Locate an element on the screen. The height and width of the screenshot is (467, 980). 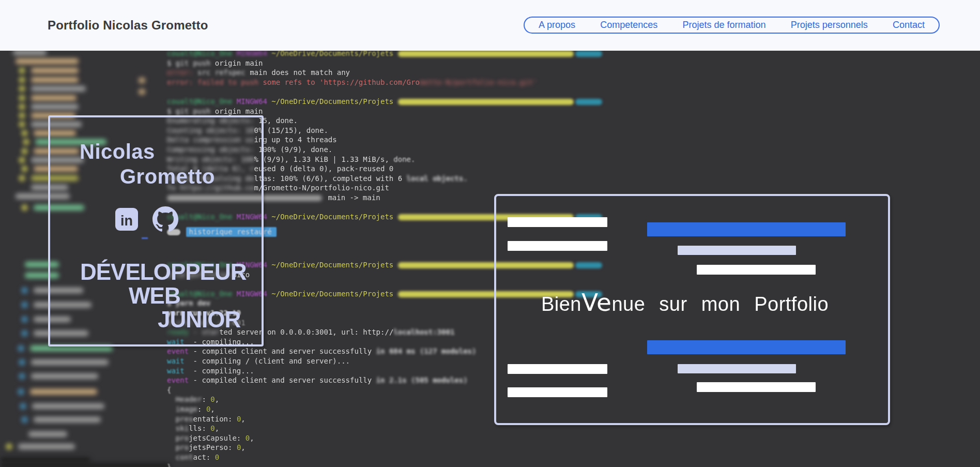
terminal-line is located at coordinates (425, 92).